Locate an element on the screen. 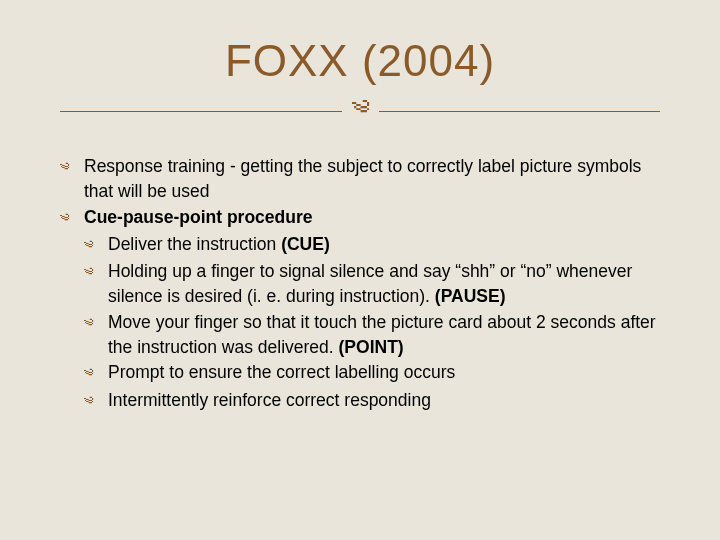 This screenshot has width=720, height=540. list-item: ༄ Prompt to ensure the correct labelling… is located at coordinates (372, 374).